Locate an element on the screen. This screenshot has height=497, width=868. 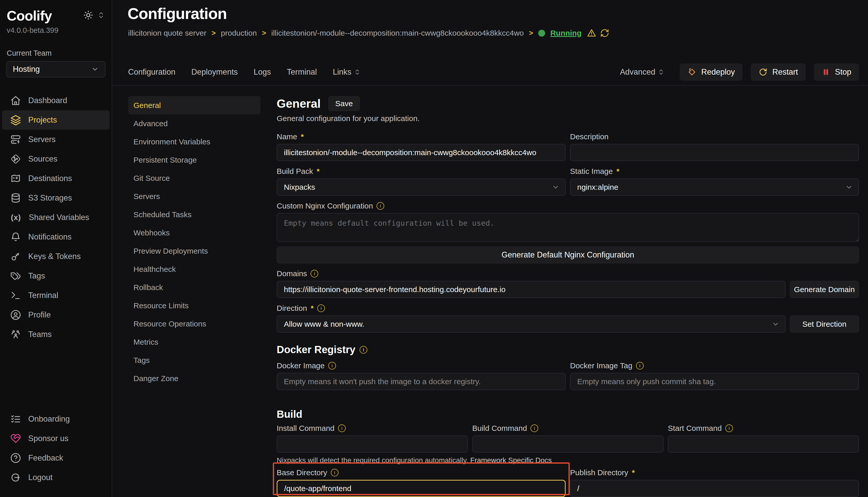
subnav-advanced: Advanced is located at coordinates (195, 124).